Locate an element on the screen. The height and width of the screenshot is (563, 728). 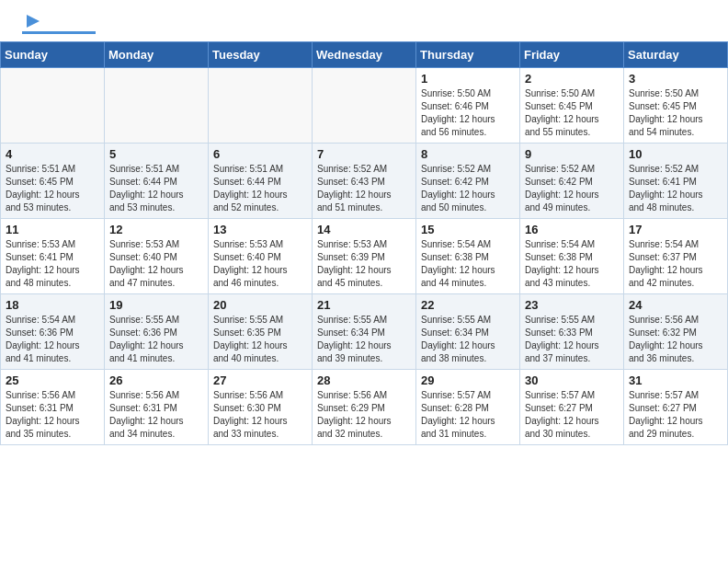
calendar-cell: 16Sunrise: 5:54 AMSunset: 6:38 PMDayligh… is located at coordinates (572, 257).